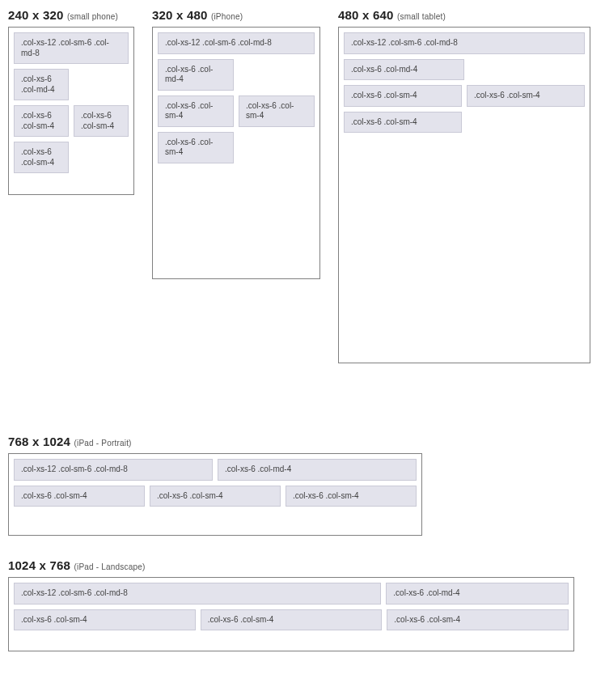 This screenshot has width=605, height=700. What do you see at coordinates (71, 111) in the screenshot?
I see `frame-240x320: .col-xs-12 .col-sm-6 .col-md-8 .col-xs-6…` at bounding box center [71, 111].